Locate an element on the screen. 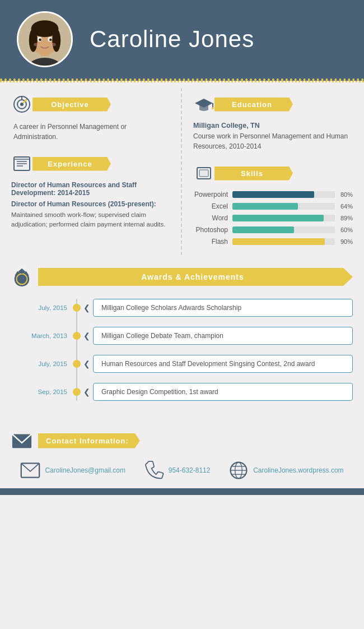 Image resolution: width=364 pixels, height=629 pixels. timeline-chevron-2: ❮ is located at coordinates (87, 336).